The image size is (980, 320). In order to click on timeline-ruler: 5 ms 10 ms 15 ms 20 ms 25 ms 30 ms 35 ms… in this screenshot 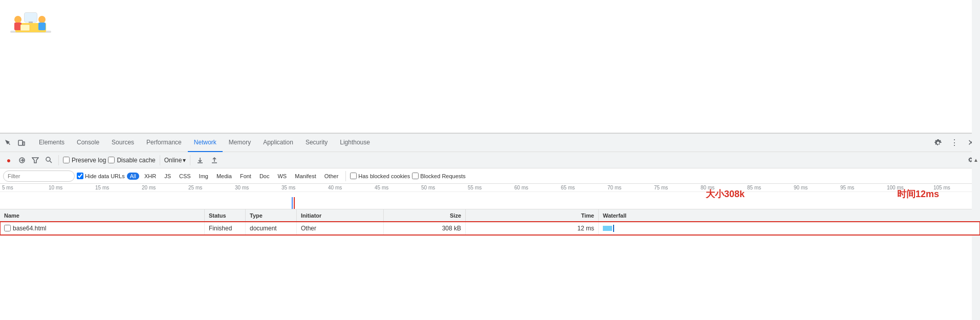, I will do `click(490, 188)`.